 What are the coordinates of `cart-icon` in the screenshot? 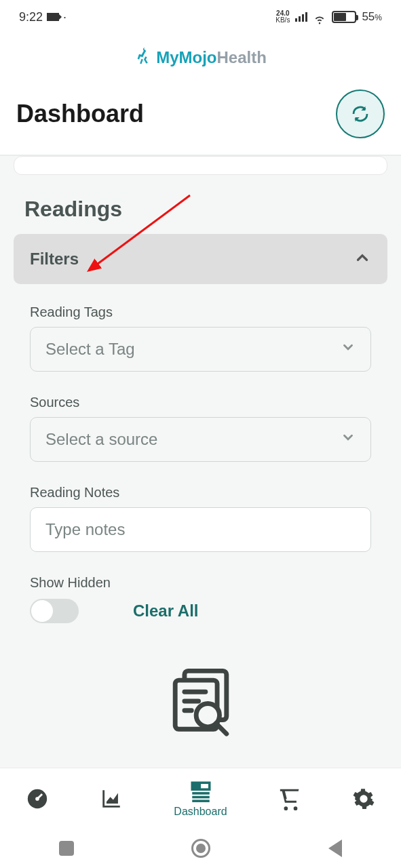 It's located at (290, 799).